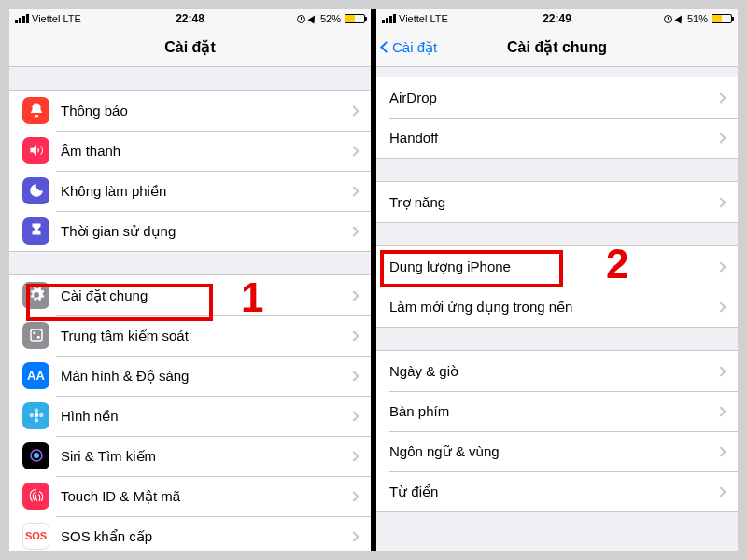 The width and height of the screenshot is (747, 560). What do you see at coordinates (35, 190) in the screenshot?
I see `moon-icon` at bounding box center [35, 190].